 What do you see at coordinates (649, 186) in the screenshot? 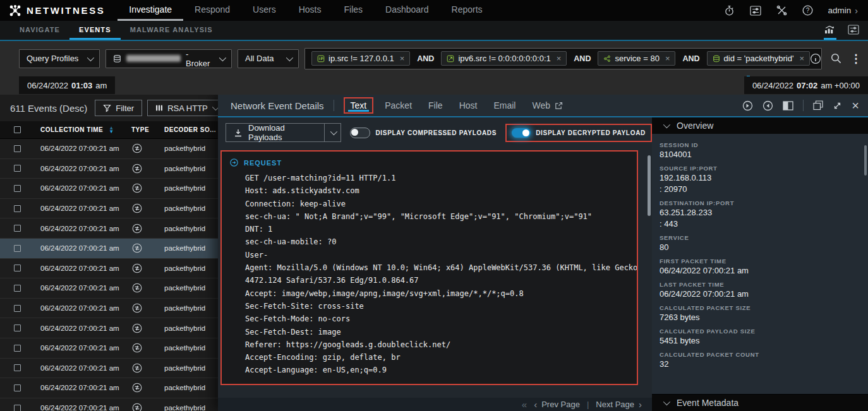
I see `vertical-scrollbar` at bounding box center [649, 186].